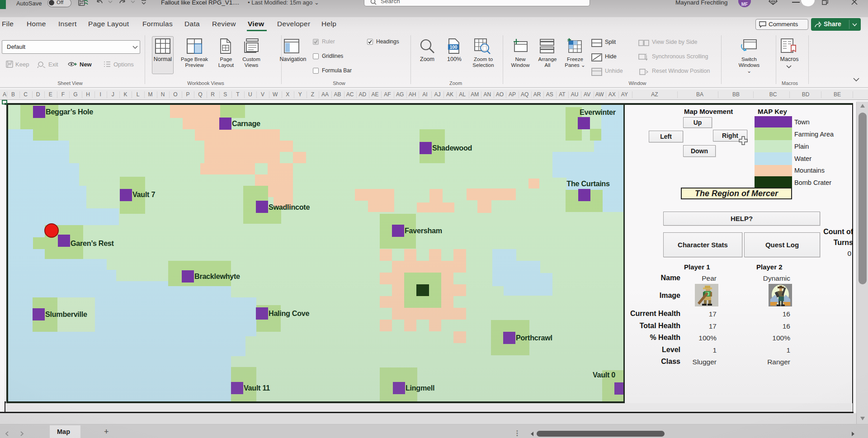  Describe the element at coordinates (452, 148) in the screenshot. I see `svg-text: Shadewood` at that location.